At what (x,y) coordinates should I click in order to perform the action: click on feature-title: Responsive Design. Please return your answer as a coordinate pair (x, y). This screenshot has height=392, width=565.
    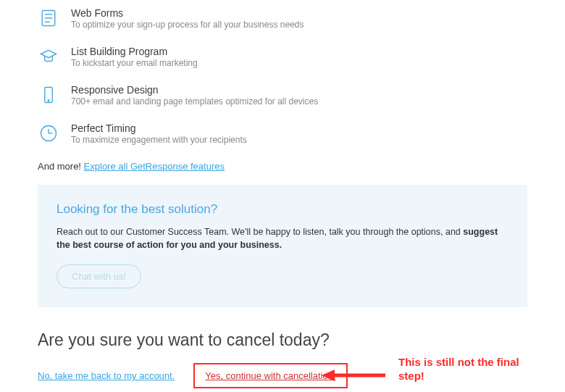
    Looking at the image, I should click on (194, 90).